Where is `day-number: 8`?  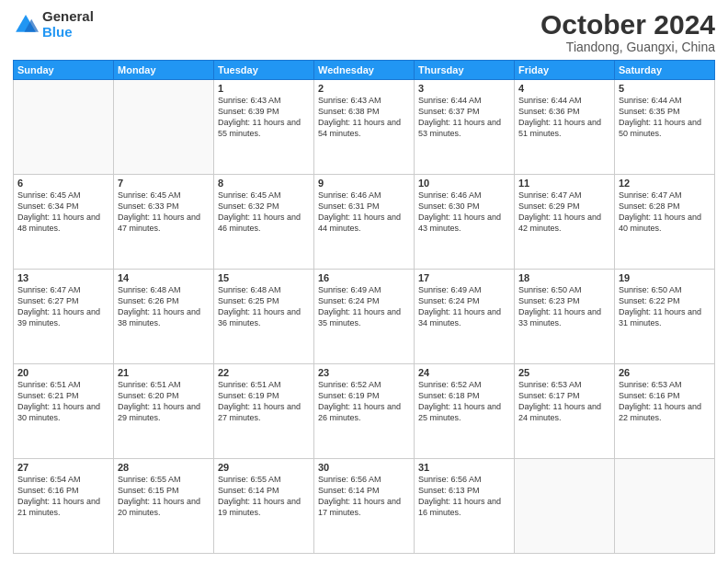 day-number: 8 is located at coordinates (264, 183).